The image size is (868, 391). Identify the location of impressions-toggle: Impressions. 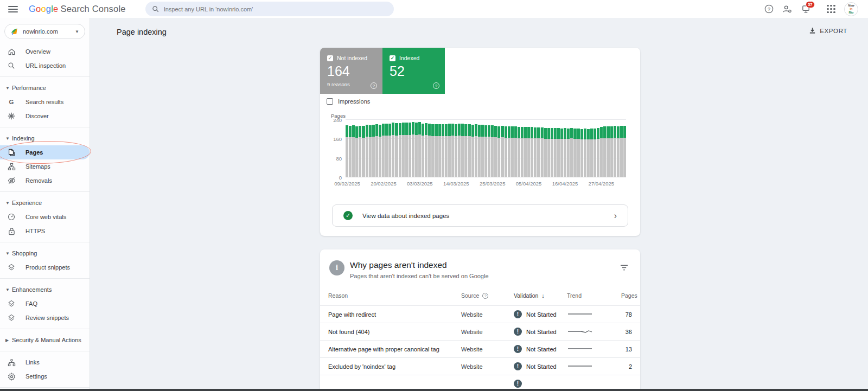
(348, 101).